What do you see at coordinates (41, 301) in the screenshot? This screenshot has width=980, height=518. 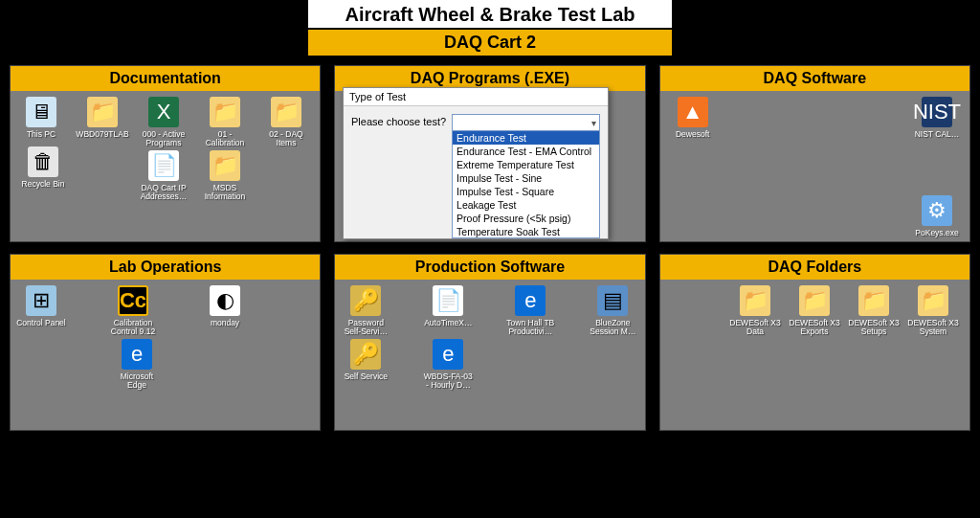 I see `labops-icon-0-icon: ⊞` at bounding box center [41, 301].